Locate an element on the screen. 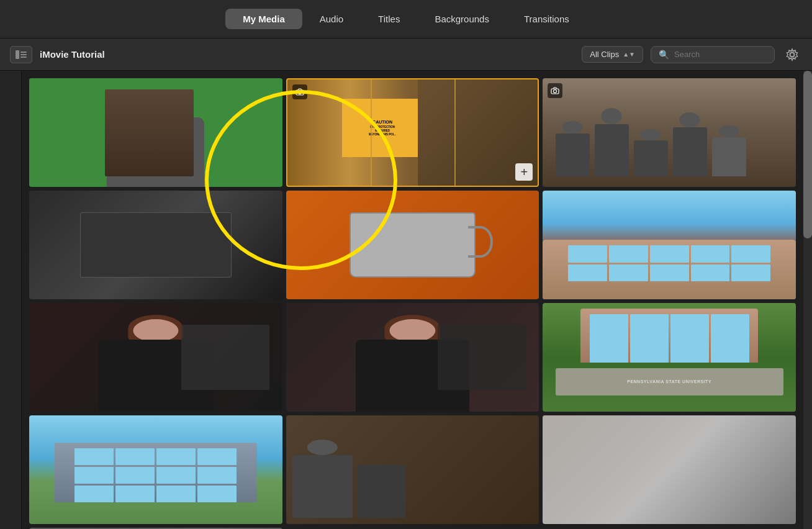 Image resolution: width=812 pixels, height=529 pixels. tab-titles: Titles is located at coordinates (389, 19).